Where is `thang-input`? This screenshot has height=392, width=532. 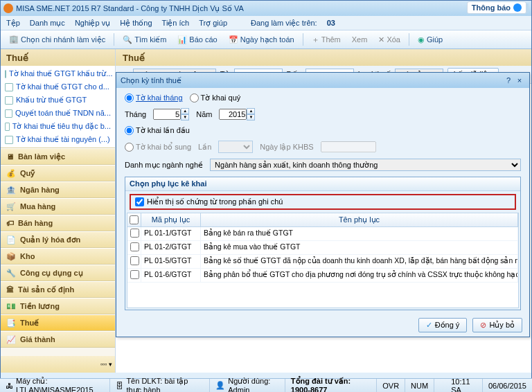 thang-input is located at coordinates (167, 114).